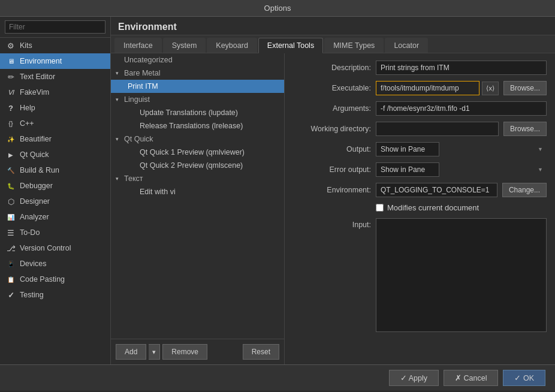 This screenshot has height=392, width=555. I want to click on executable-input-area: ⟨x⟩, so click(438, 88).